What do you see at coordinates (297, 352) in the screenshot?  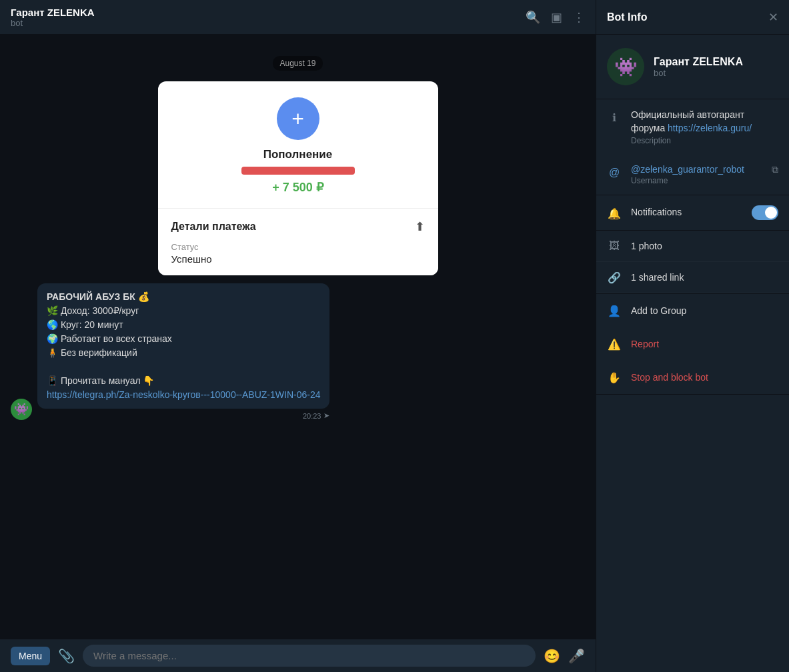 I see `message-row: 👾 РАБОЧИЙ АБУЗ БК 💰 🌿 Доход: 3000₽/круг …` at bounding box center [297, 352].